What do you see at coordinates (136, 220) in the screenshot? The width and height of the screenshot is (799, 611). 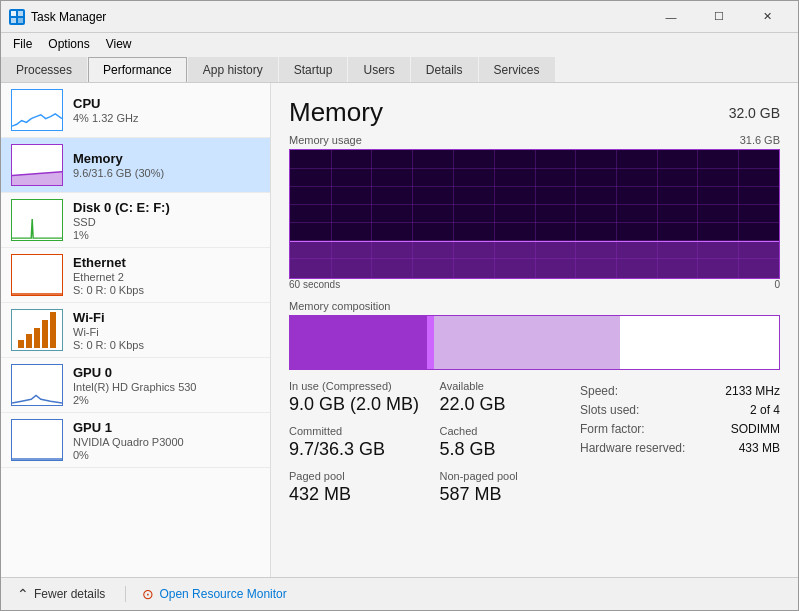 I see `sidebar-item-disk: Disk 0 (C: E: F:) SSD 1%` at bounding box center [136, 220].